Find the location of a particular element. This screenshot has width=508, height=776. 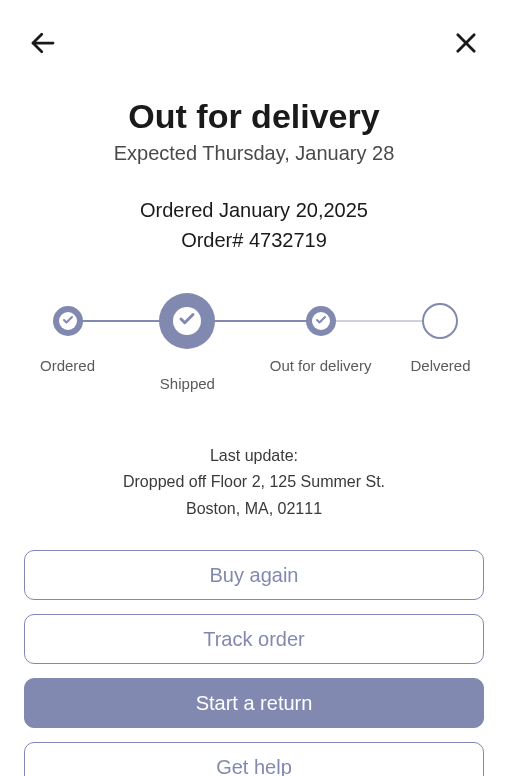

step-label: Delvered is located at coordinates (440, 366).